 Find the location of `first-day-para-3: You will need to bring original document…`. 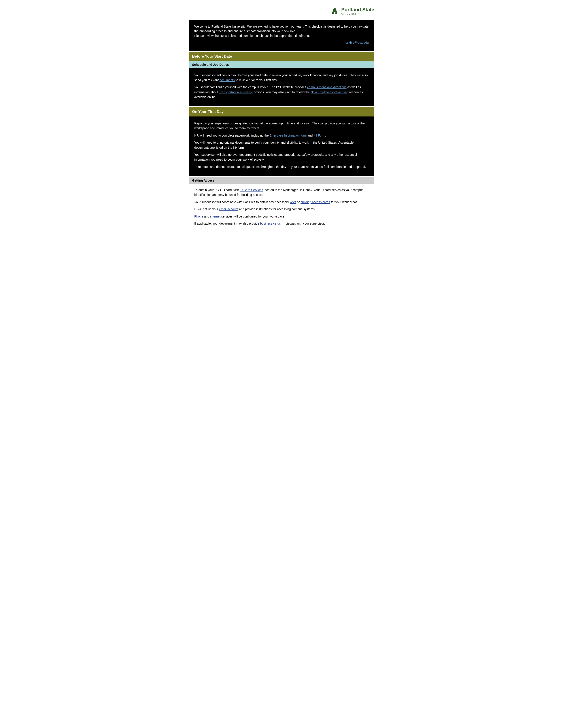

first-day-para-3: You will need to bring original document… is located at coordinates (282, 145).